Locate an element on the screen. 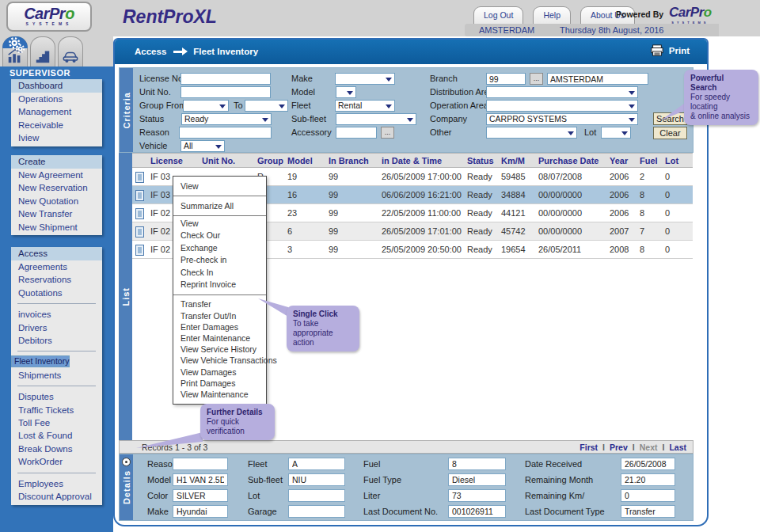  other-select is located at coordinates (532, 133).